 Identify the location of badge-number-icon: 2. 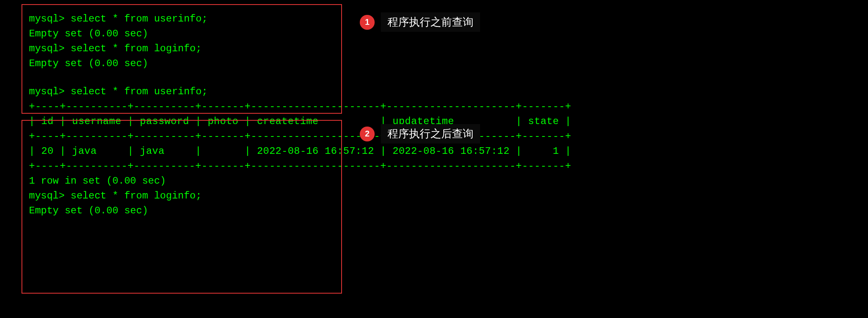
(367, 134).